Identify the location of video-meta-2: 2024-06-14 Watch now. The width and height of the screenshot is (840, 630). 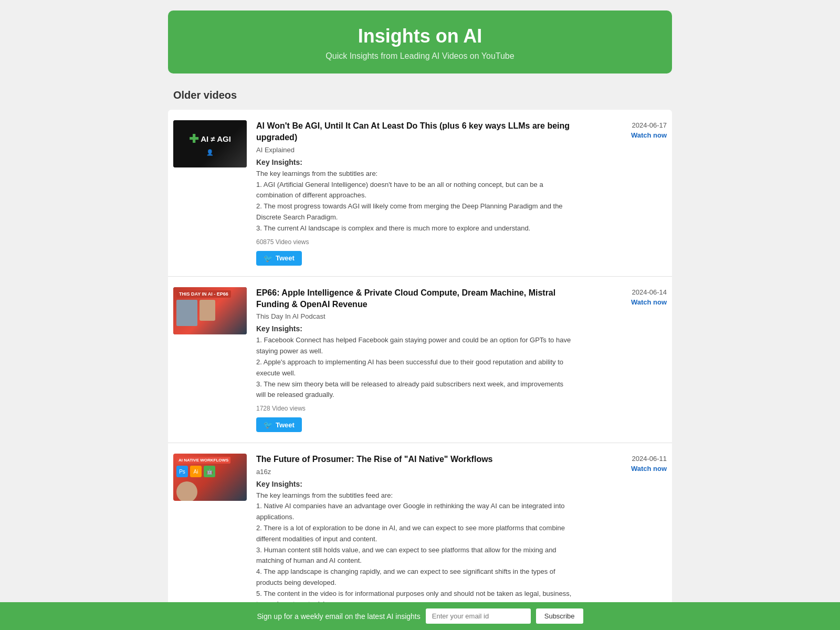
(625, 297).